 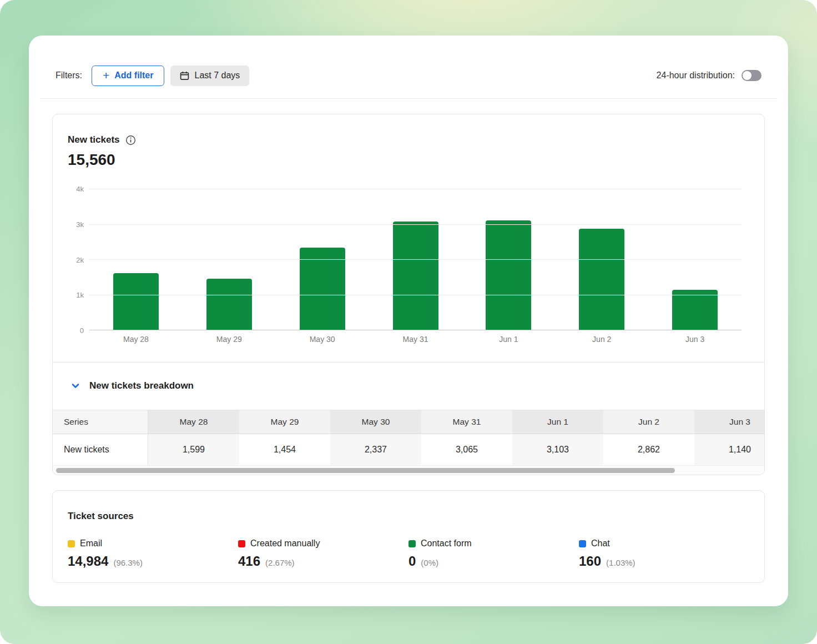 I want to click on table-cell-value: 3,065, so click(x=467, y=450).